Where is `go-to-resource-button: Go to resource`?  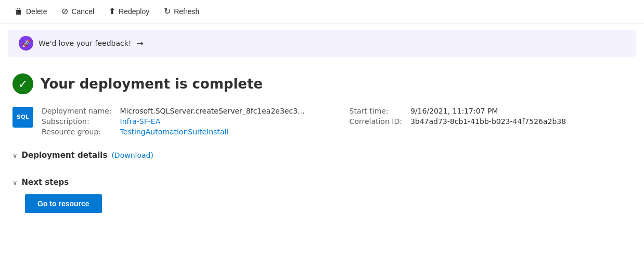 go-to-resource-button: Go to resource is located at coordinates (63, 204).